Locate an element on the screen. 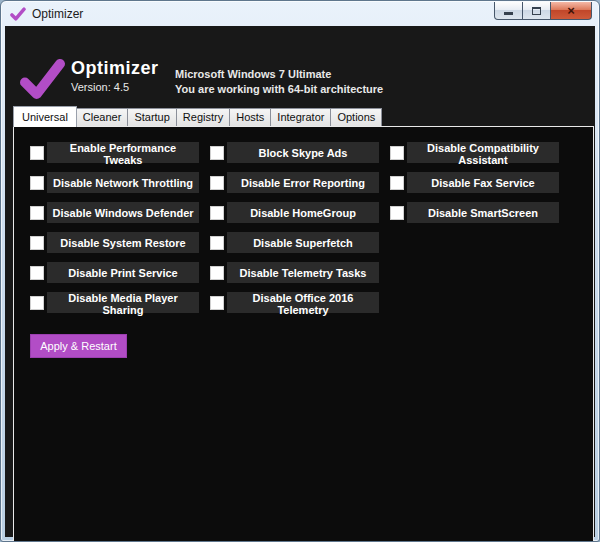 Image resolution: width=600 pixels, height=542 pixels. checkbox-enable-performance-tweaks is located at coordinates (37, 153).